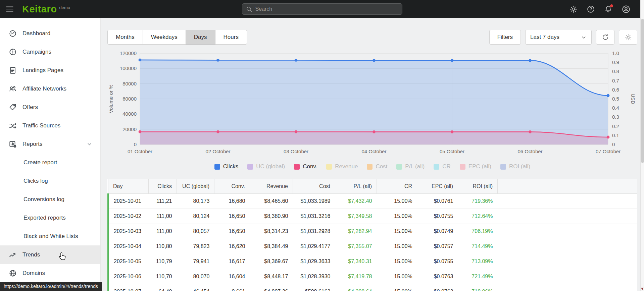 Image resolution: width=644 pixels, height=291 pixels. What do you see at coordinates (373, 201) in the screenshot?
I see `table-row: 2025-10-01111,2180,17316,680$8,465.60$1,…` at bounding box center [373, 201].